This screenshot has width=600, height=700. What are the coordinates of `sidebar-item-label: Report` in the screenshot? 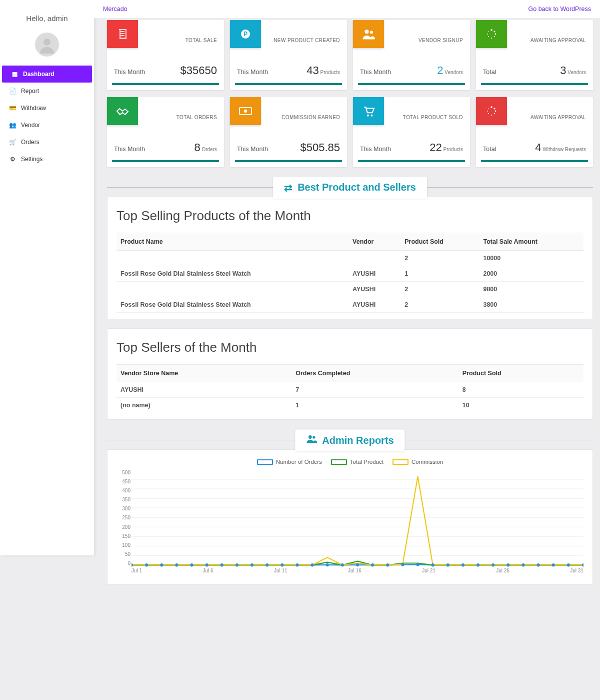 It's located at (30, 91).